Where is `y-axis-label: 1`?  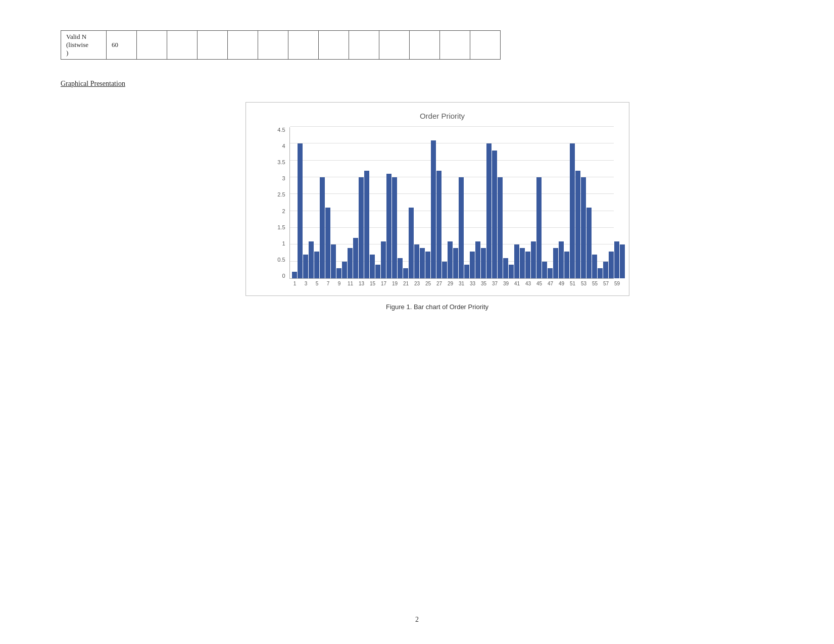 y-axis-label: 1 is located at coordinates (278, 243).